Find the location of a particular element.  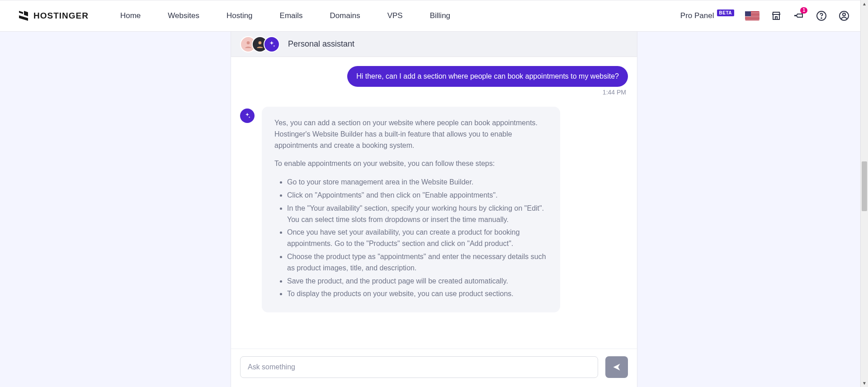

marketplace-icon is located at coordinates (776, 16).